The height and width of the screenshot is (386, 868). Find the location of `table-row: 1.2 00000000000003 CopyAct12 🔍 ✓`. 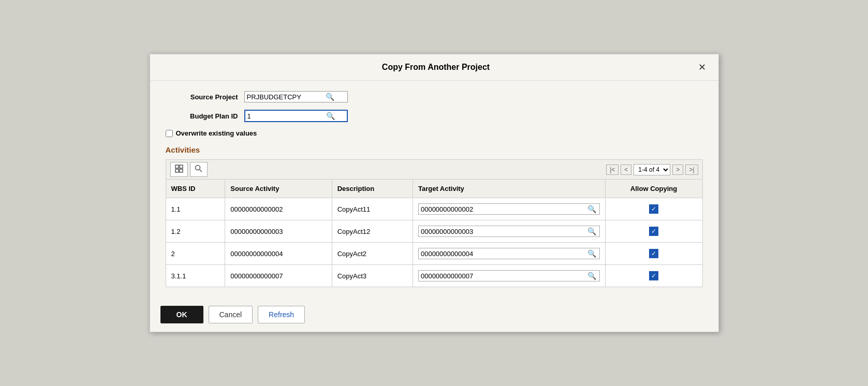

table-row: 1.2 00000000000003 CopyAct12 🔍 ✓ is located at coordinates (434, 232).